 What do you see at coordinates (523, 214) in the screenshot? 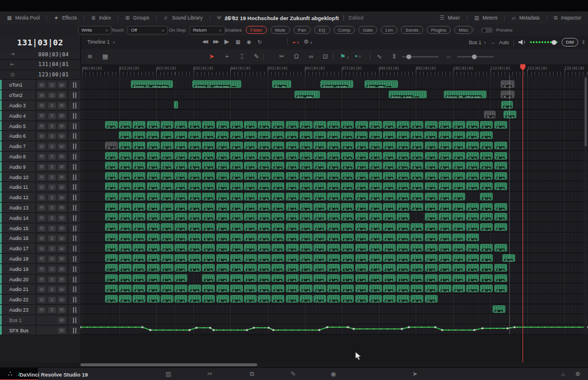
I see `playhead-line` at bounding box center [523, 214].